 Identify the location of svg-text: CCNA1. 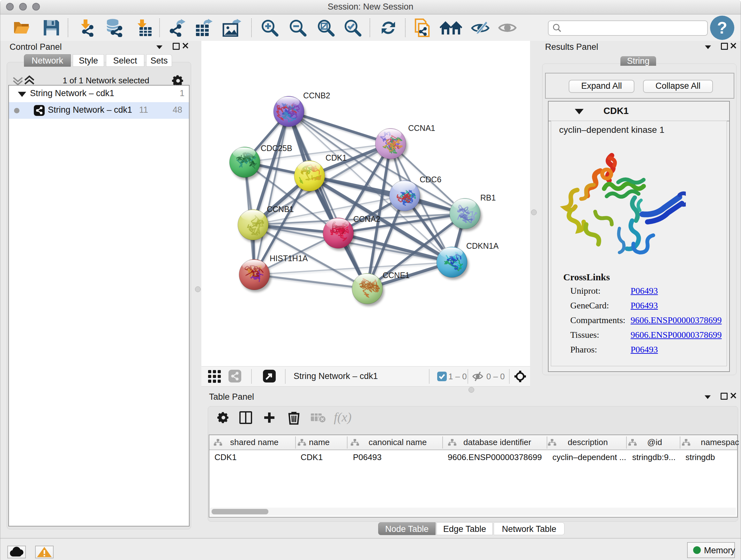
(421, 128).